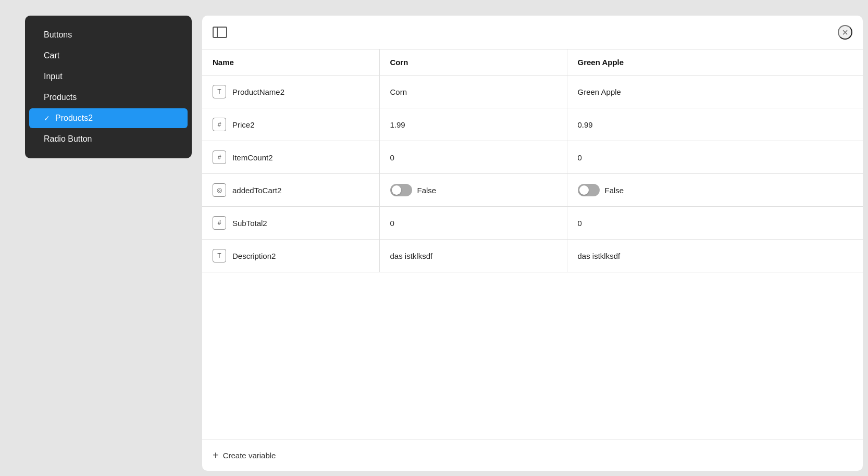 Image resolution: width=868 pixels, height=476 pixels. I want to click on column-header-col2: Green Apple, so click(715, 62).